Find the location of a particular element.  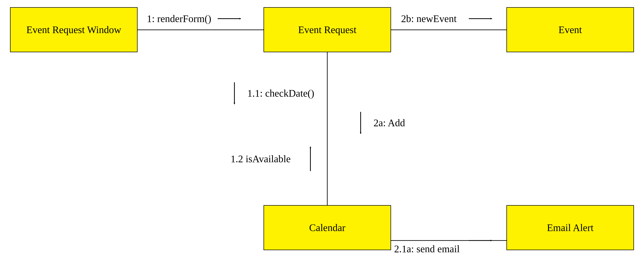

node-label: Event Request is located at coordinates (328, 30).